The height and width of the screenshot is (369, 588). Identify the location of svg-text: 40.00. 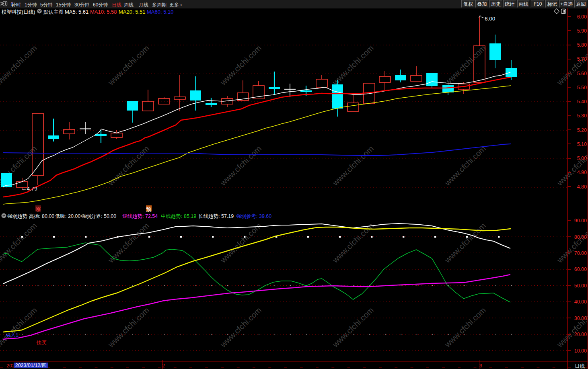
(581, 302).